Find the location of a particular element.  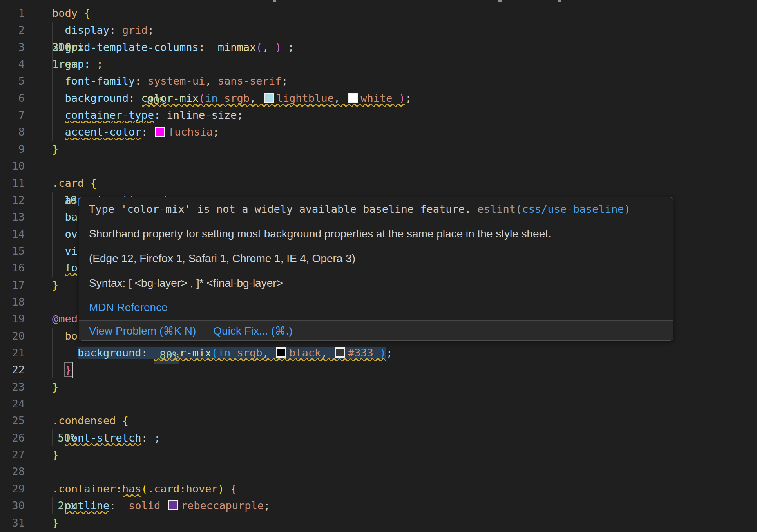

code-text: body { is located at coordinates (404, 13).